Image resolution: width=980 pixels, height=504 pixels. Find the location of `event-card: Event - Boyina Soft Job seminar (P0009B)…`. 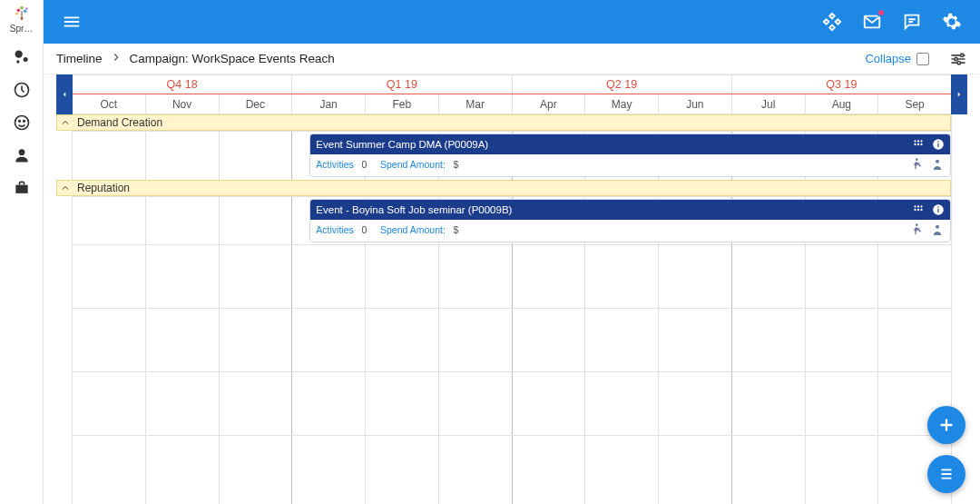

event-card: Event - Boyina Soft Job seminar (P0009B)… is located at coordinates (630, 221).